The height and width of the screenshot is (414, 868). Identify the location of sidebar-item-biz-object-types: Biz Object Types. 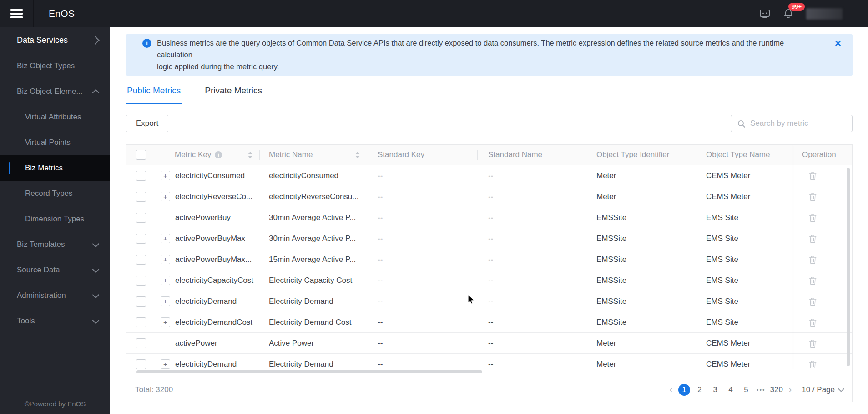
(55, 66).